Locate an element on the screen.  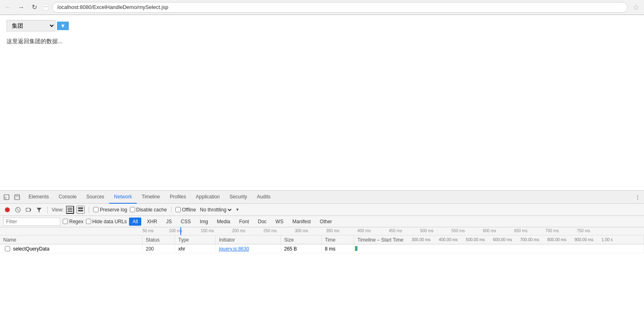
preserve-log-label: Preserve log is located at coordinates (110, 210).